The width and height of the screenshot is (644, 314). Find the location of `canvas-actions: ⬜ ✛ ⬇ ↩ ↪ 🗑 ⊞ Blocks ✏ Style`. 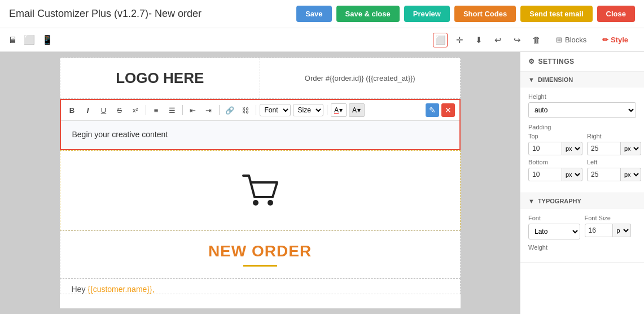

canvas-actions: ⬜ ✛ ⬇ ↩ ↪ 🗑 ⊞ Blocks ✏ Style is located at coordinates (535, 40).